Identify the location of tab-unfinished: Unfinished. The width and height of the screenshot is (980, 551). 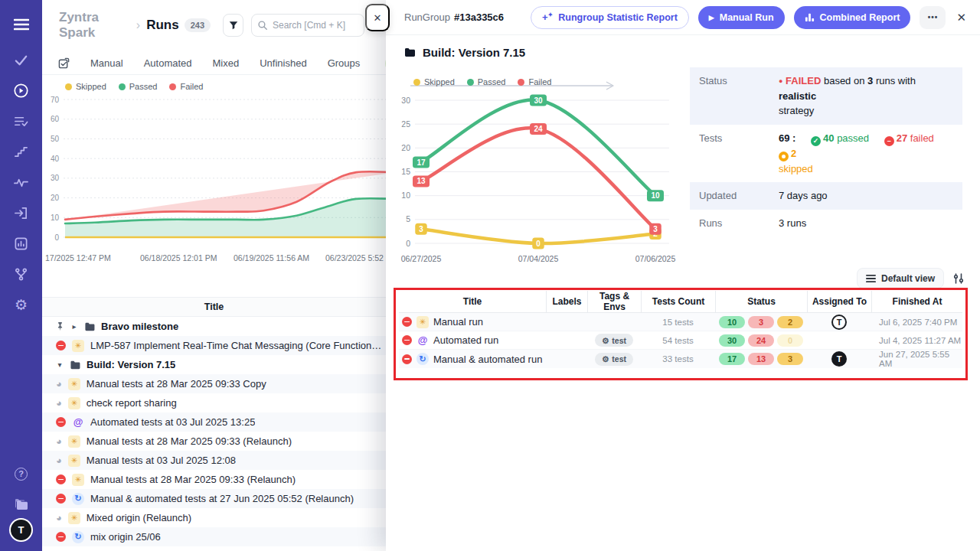
(283, 63).